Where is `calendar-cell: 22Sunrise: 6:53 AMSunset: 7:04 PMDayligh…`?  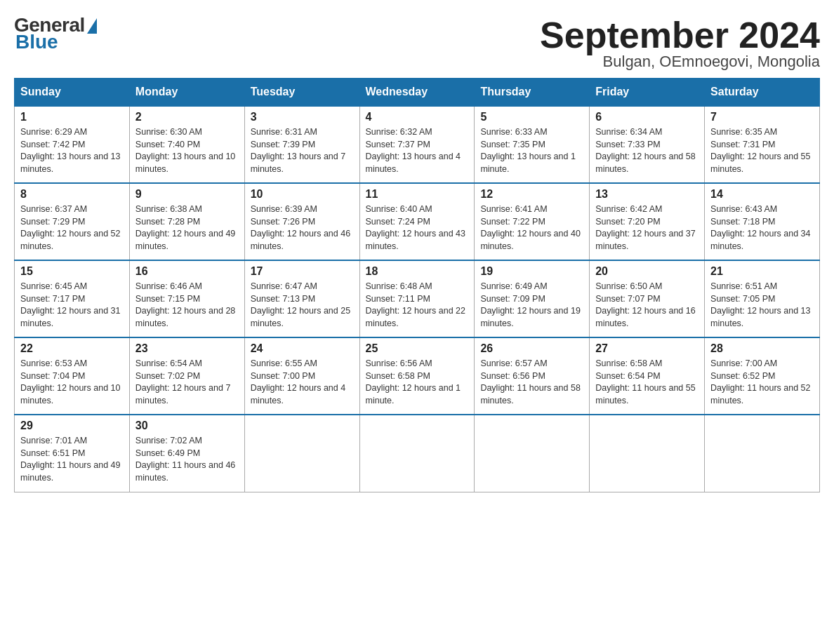
calendar-cell: 22Sunrise: 6:53 AMSunset: 7:04 PMDayligh… is located at coordinates (72, 376).